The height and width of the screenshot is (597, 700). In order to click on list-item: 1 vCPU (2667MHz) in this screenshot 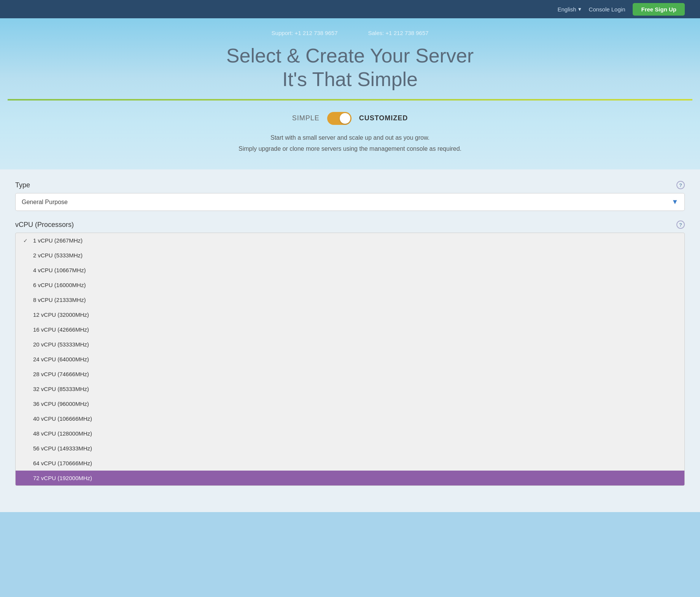, I will do `click(350, 241)`.